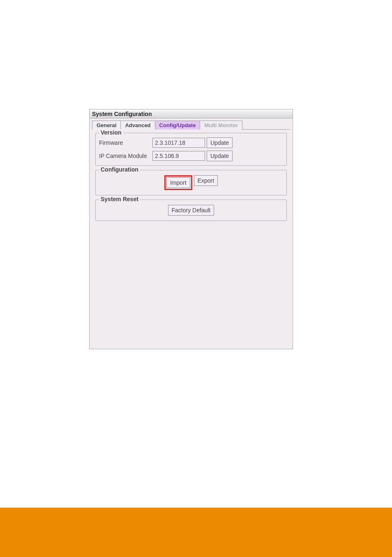  What do you see at coordinates (191, 210) in the screenshot?
I see `system-reset-buttons: Factory Default` at bounding box center [191, 210].